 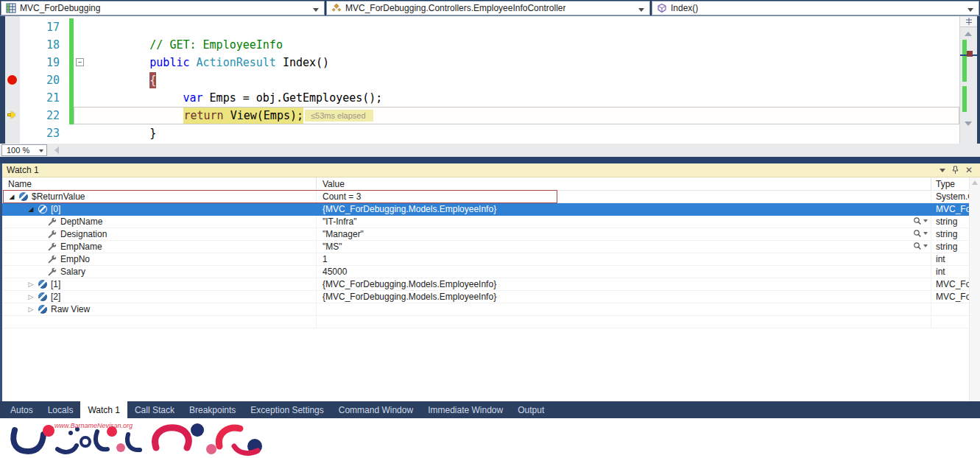 What do you see at coordinates (482, 133) in the screenshot?
I see `code-line-23: 23 }` at bounding box center [482, 133].